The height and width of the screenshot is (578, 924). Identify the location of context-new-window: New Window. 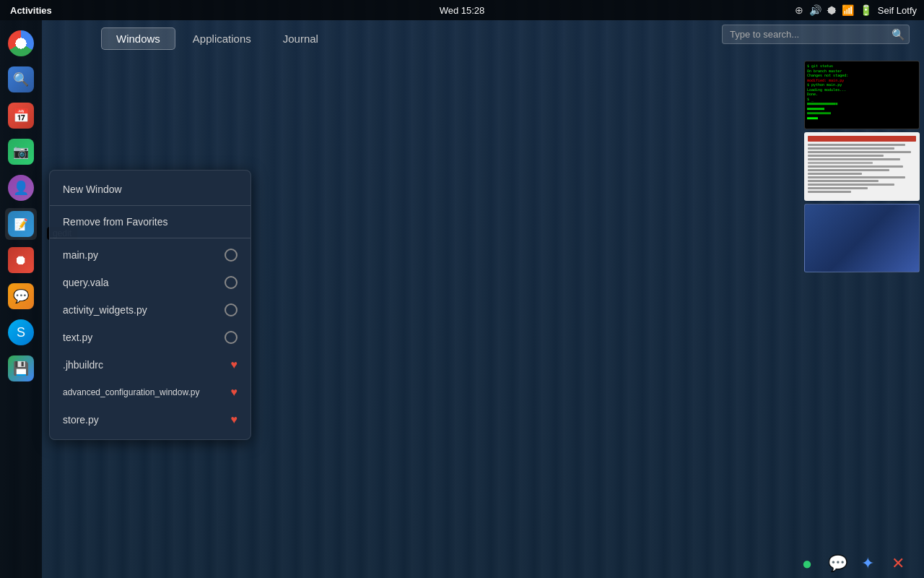
(150, 189).